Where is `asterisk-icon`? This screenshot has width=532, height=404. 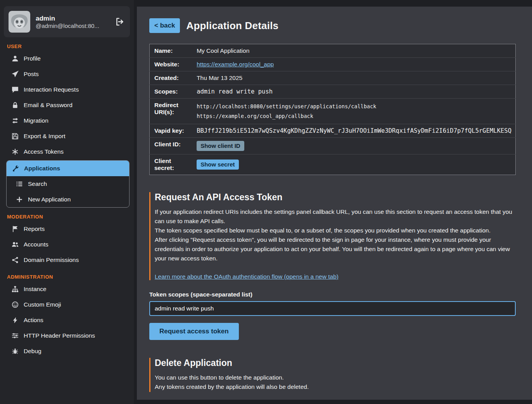 asterisk-icon is located at coordinates (15, 152).